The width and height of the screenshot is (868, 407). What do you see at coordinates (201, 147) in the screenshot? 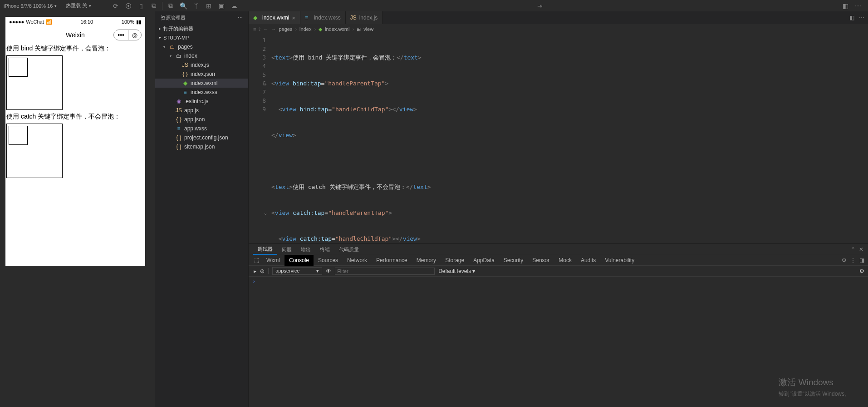
I see `file-sitemap: { }sitemap.json` at bounding box center [201, 147].